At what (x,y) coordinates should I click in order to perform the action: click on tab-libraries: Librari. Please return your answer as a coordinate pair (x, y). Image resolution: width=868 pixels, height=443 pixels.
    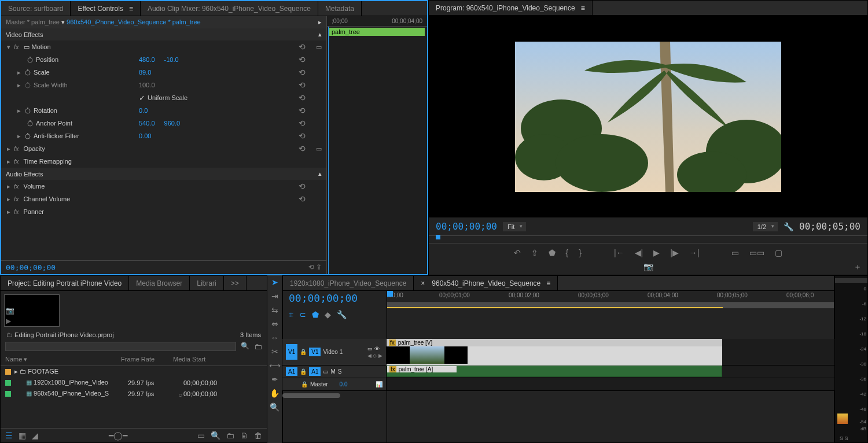
    Looking at the image, I should click on (207, 283).